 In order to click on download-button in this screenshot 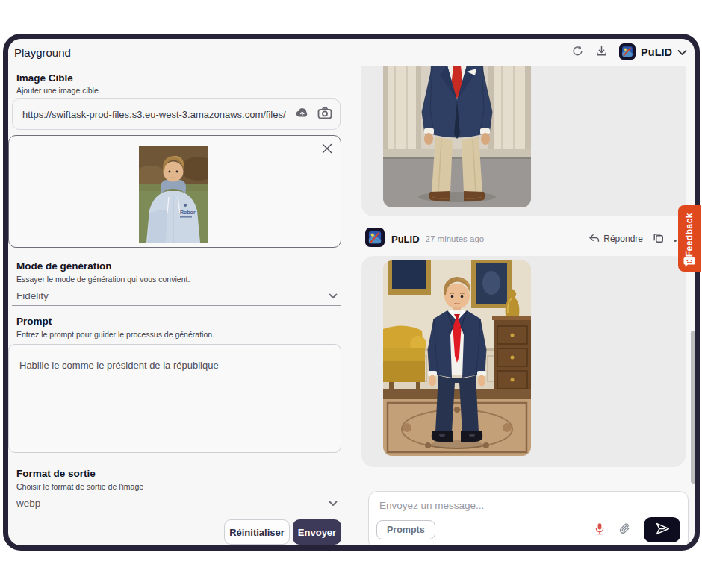, I will do `click(602, 52)`.